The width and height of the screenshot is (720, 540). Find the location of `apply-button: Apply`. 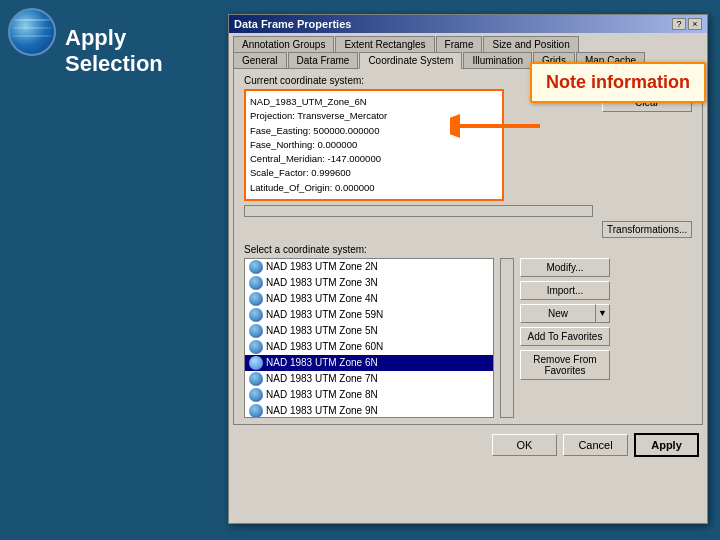

apply-button: Apply is located at coordinates (666, 445).